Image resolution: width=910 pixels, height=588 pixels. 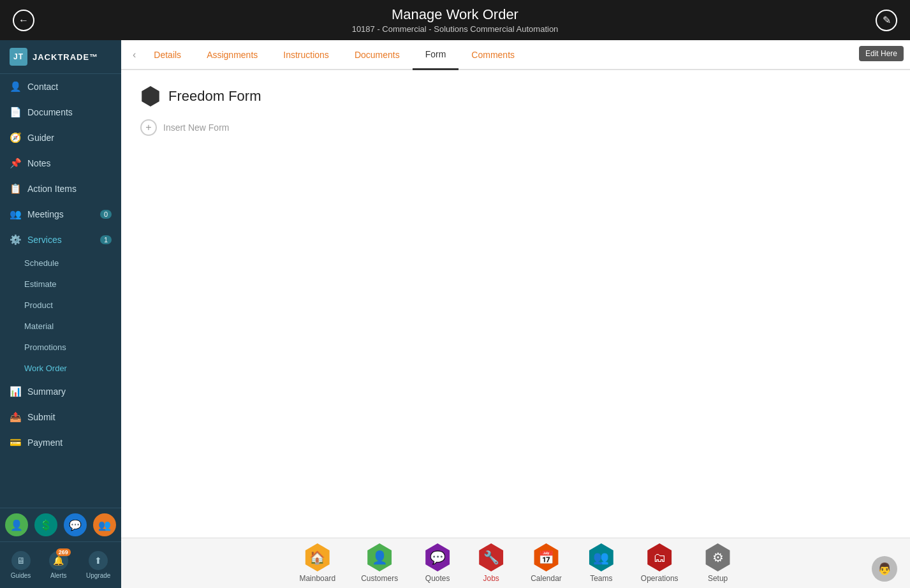 I want to click on promotions-label: Promotions, so click(x=45, y=347).